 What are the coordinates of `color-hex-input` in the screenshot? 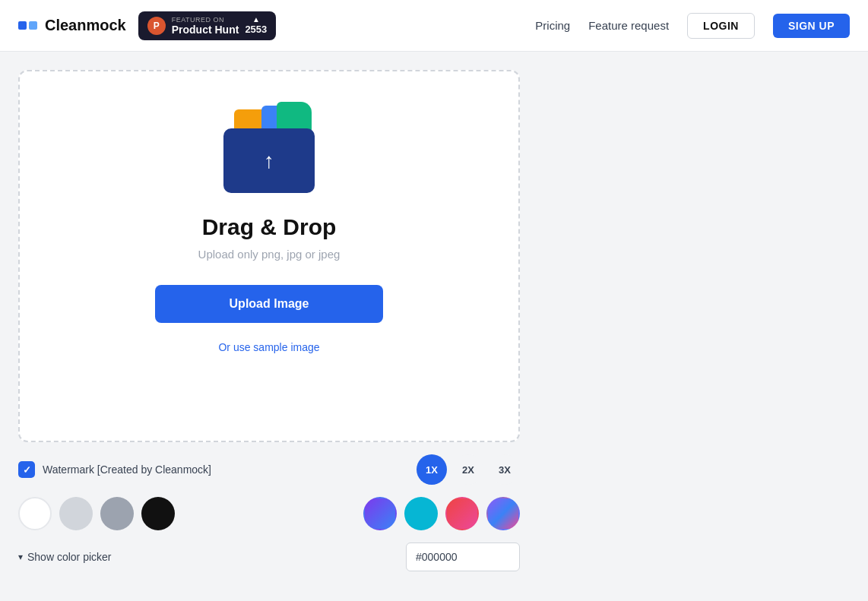 It's located at (463, 557).